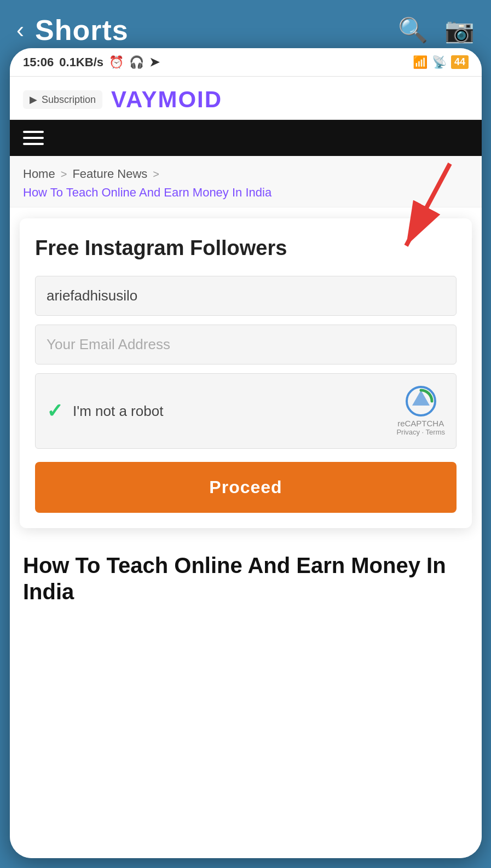 The image size is (491, 868). What do you see at coordinates (246, 248) in the screenshot?
I see `form-title: Free Instagram Followers` at bounding box center [246, 248].